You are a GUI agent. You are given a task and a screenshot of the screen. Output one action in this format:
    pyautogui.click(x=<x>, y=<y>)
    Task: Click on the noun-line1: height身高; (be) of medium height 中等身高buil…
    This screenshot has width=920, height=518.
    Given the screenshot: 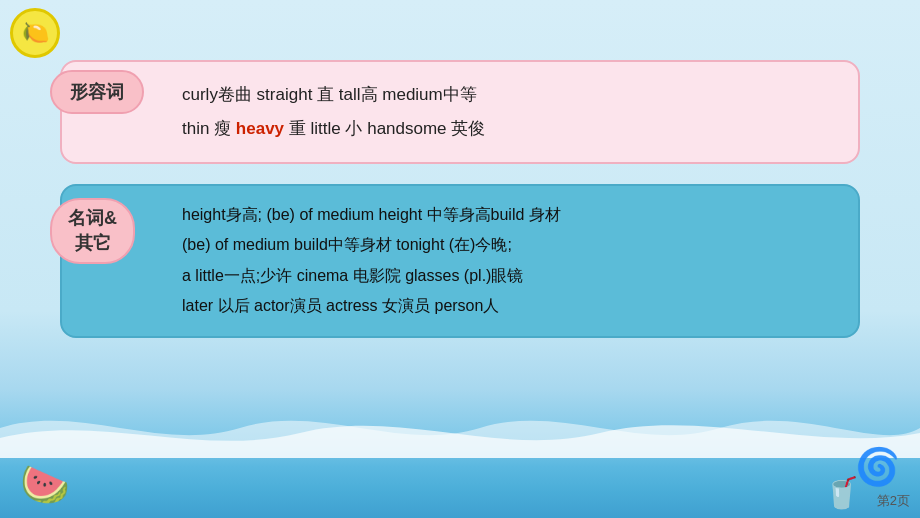 What is the action you would take?
    pyautogui.click(x=510, y=215)
    